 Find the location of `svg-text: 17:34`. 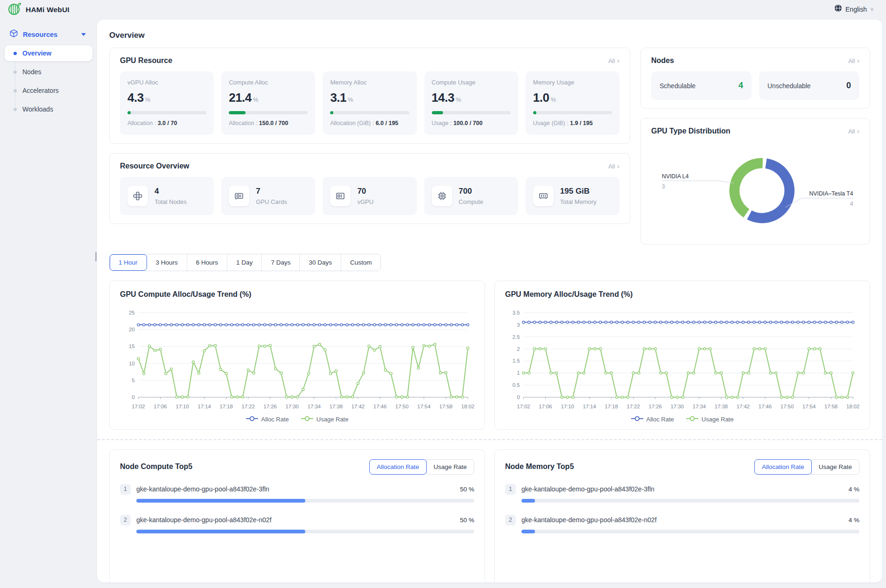

svg-text: 17:34 is located at coordinates (699, 406).